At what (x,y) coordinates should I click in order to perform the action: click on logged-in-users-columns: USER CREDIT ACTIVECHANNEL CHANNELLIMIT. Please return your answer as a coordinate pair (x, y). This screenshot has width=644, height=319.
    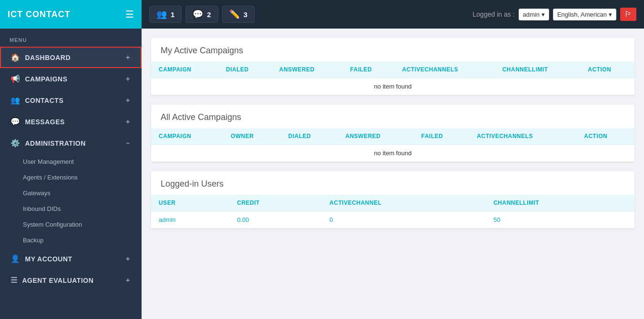
    Looking at the image, I should click on (393, 203).